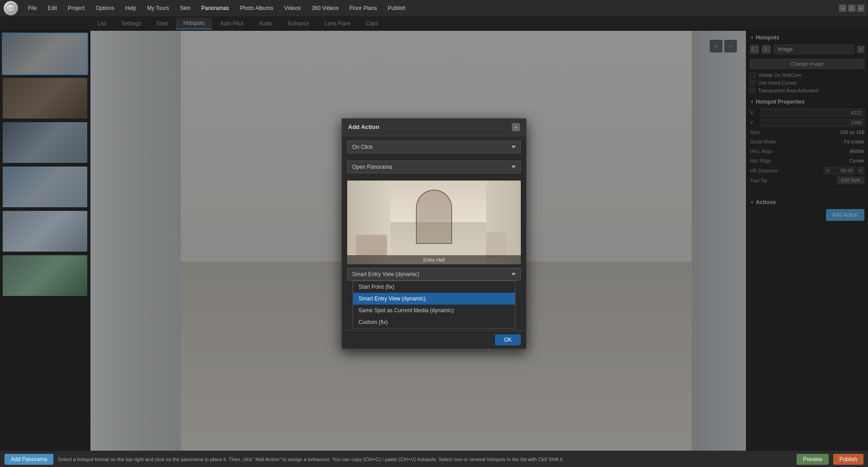 Image resolution: width=868 pixels, height=467 pixels. Describe the element at coordinates (861, 8) in the screenshot. I see `close-window-button: ×` at that location.